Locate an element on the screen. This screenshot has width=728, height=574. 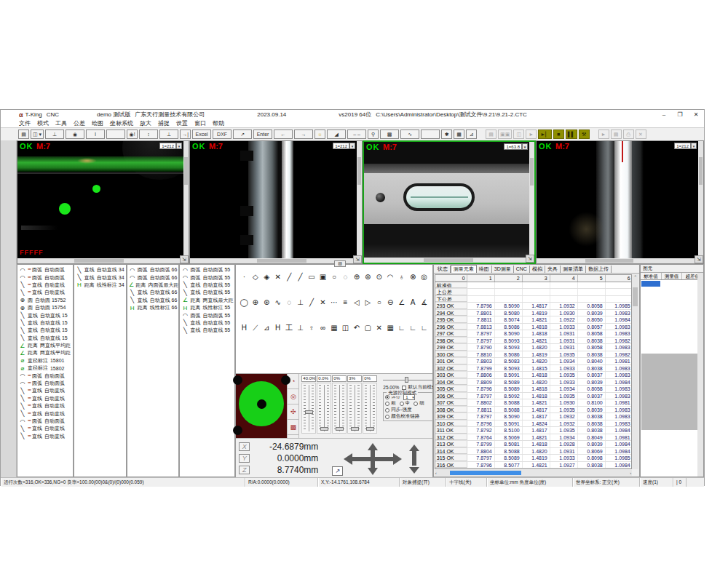
slider-handle is located at coordinates (355, 429).